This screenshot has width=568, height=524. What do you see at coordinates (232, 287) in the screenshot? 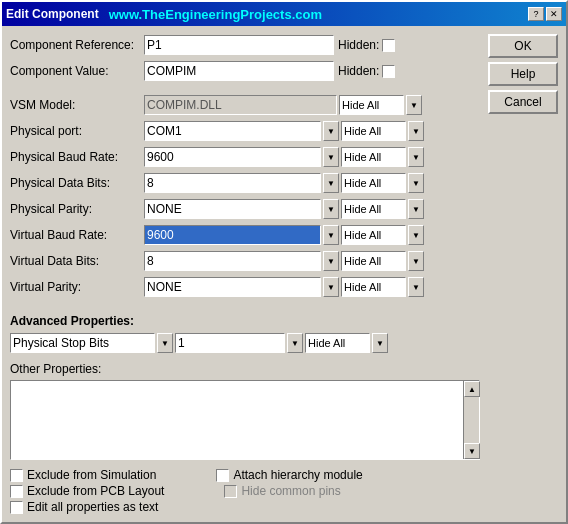
I see `virtual-parity-combo: NONE` at bounding box center [232, 287].